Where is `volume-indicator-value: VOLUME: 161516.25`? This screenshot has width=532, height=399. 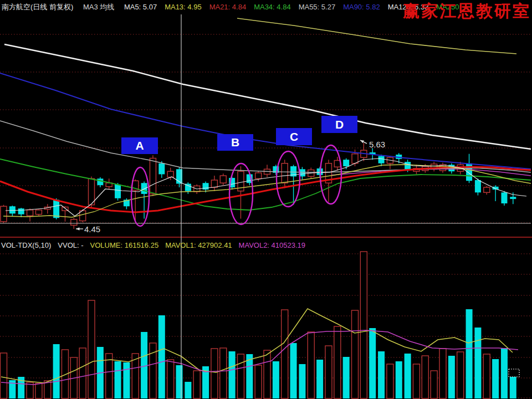
volume-indicator-value: VOLUME: 161516.25 is located at coordinates (125, 245).